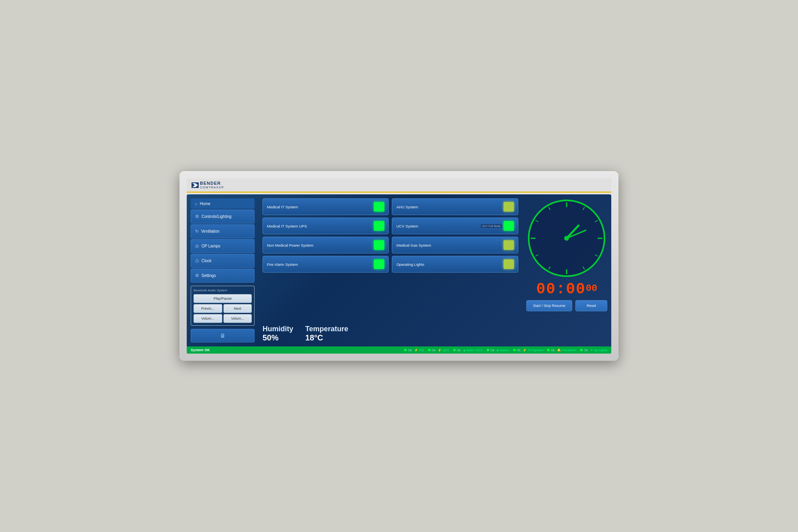 This screenshot has height=532, width=798. What do you see at coordinates (399, 186) in the screenshot?
I see `brand-bar: BENDER COMTRAXX®` at bounding box center [399, 186].